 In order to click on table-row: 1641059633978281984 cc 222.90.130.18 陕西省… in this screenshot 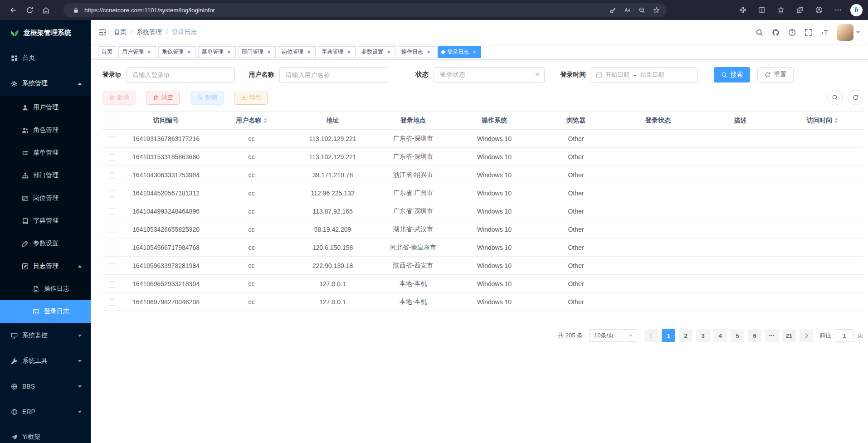, I will do `click(483, 266)`.